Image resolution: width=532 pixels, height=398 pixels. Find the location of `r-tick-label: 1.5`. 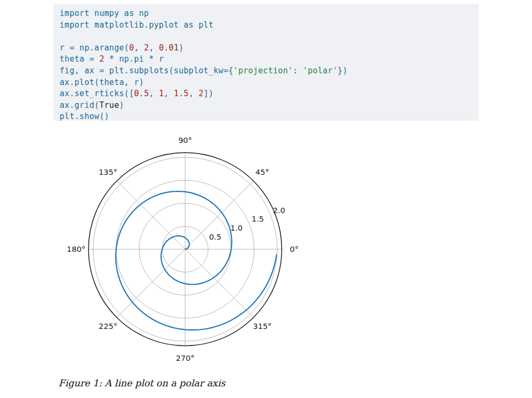

r-tick-label: 1.5 is located at coordinates (257, 219).